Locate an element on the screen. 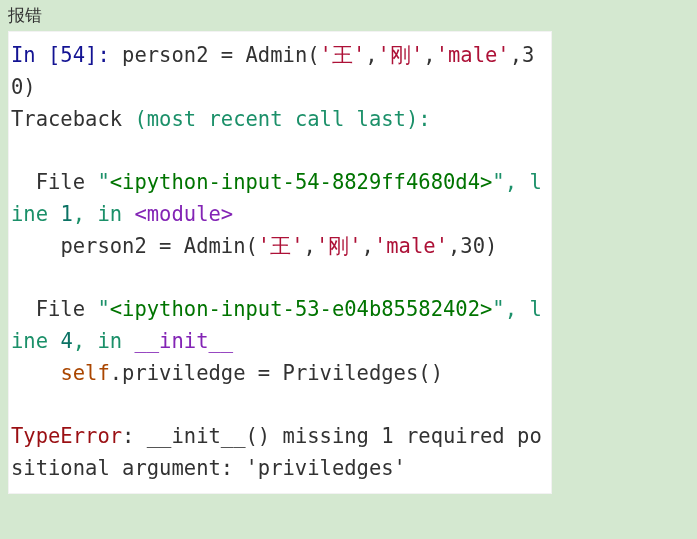 The image size is (697, 539). code-text: .priviledge = Priviledges() is located at coordinates (276, 373).